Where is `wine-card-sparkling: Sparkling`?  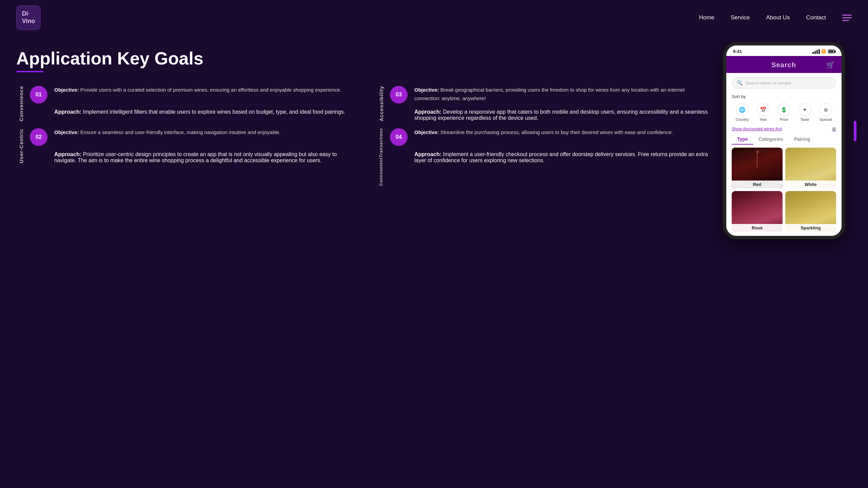
wine-card-sparkling: Sparkling is located at coordinates (811, 211).